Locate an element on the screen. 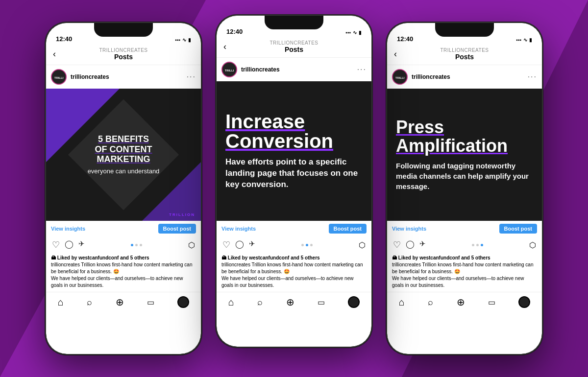 The height and width of the screenshot is (377, 588). bottom-nav-2: ⌂ ⌕ ⊕ ▭ is located at coordinates (294, 303).